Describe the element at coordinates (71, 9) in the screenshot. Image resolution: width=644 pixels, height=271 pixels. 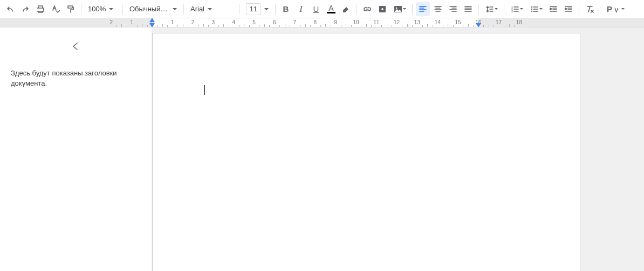
I see `paint-format-button` at that location.